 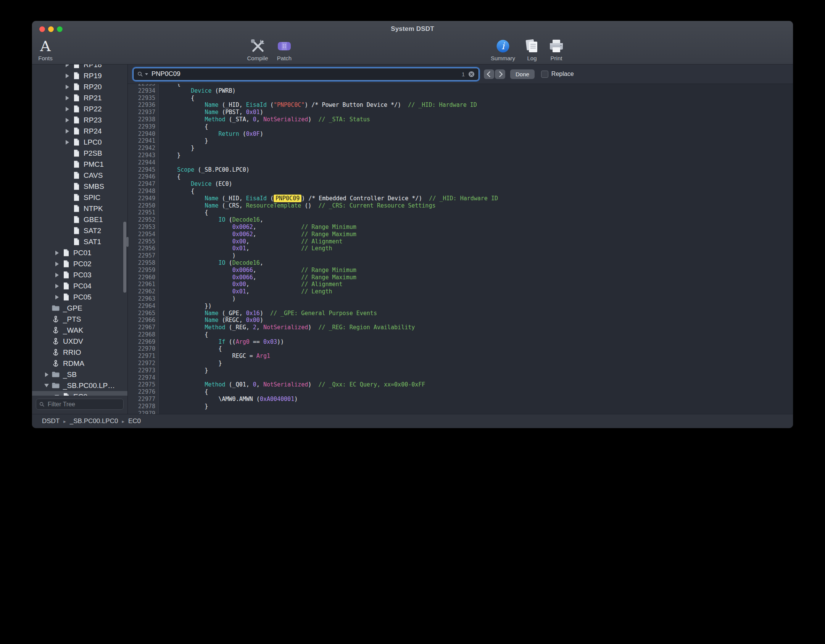 What do you see at coordinates (80, 175) in the screenshot?
I see `sidebar-item-cavs: CAVS` at bounding box center [80, 175].